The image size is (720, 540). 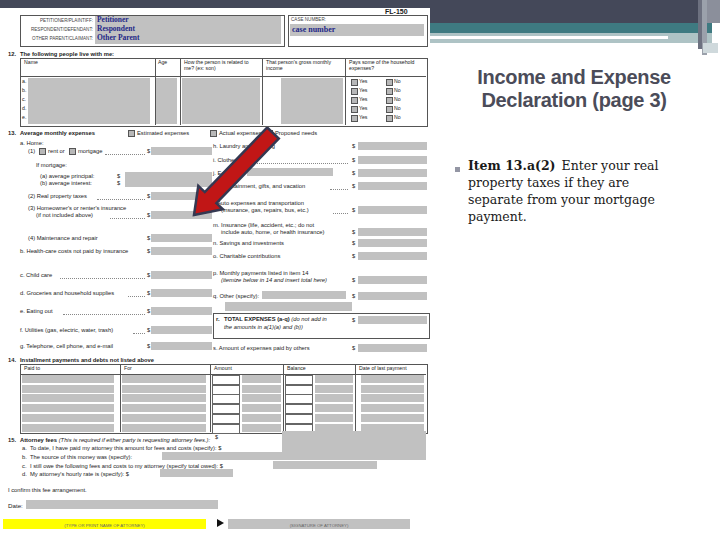 What do you see at coordinates (710, 48) in the screenshot?
I see `corner-square` at bounding box center [710, 48].